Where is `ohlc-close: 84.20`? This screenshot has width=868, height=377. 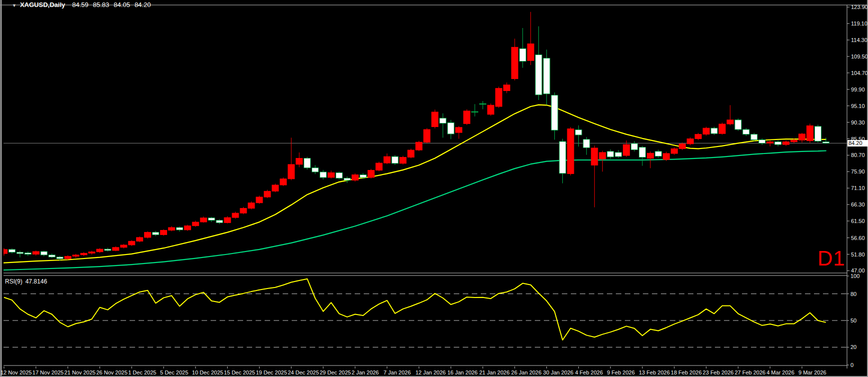 ohlc-close: 84.20 is located at coordinates (143, 5).